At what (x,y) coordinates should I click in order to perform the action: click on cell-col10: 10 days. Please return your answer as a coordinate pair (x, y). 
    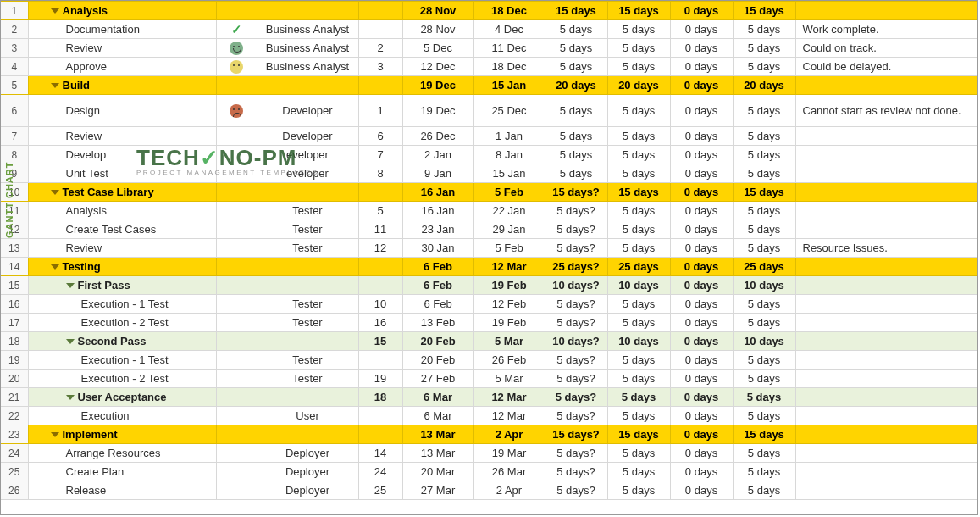
    Looking at the image, I should click on (764, 286).